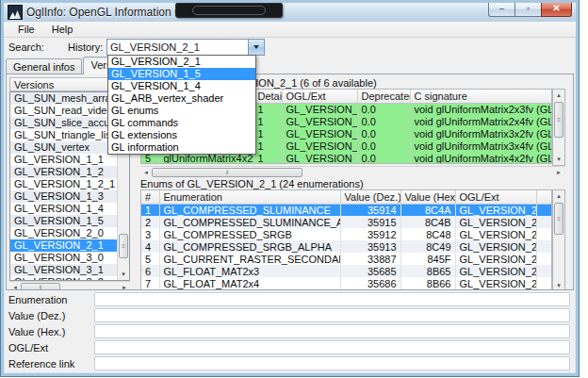 Image resolution: width=588 pixels, height=378 pixels. I want to click on commands-vertical-scrollbar: ▲ ≡ ▼, so click(559, 127).